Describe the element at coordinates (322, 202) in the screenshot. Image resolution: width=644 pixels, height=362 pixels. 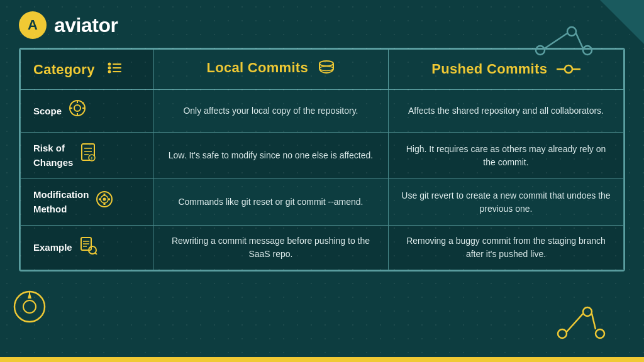
I see `table-row-modification: ModificationMethod` at that location.